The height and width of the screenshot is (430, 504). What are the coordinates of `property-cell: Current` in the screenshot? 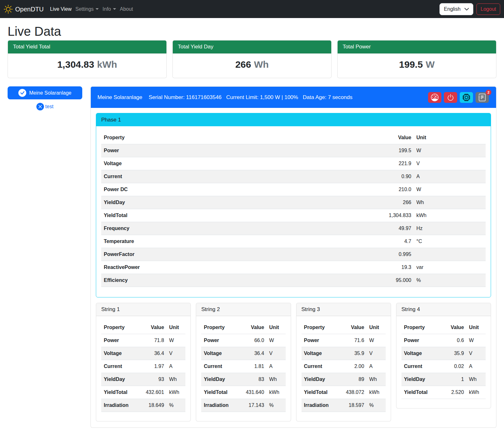 It's located at (122, 366).